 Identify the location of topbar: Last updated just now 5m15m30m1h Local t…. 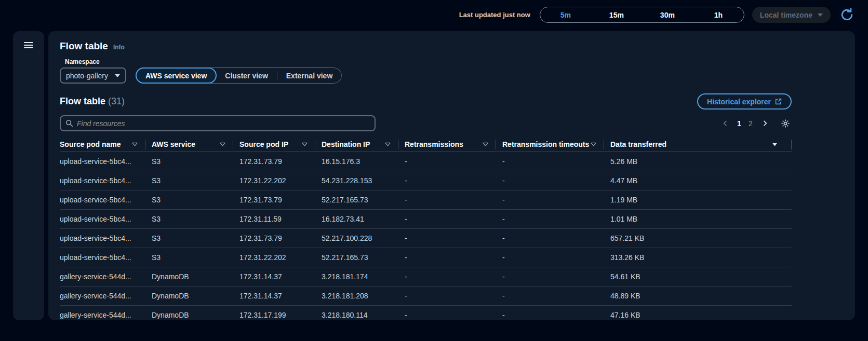
(434, 15).